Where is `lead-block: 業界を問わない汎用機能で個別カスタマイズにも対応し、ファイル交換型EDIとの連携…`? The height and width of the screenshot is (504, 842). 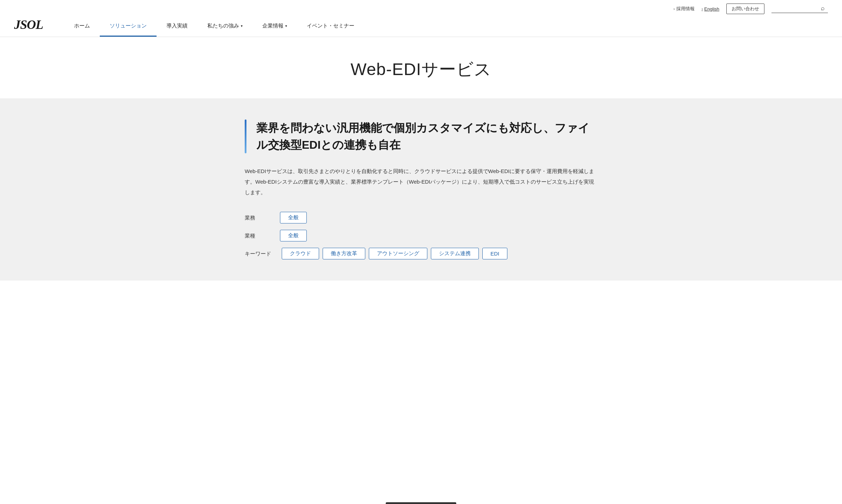 lead-block: 業界を問わない汎用機能で個別カスタマイズにも対応し、ファイル交換型EDIとの連携… is located at coordinates (421, 136).